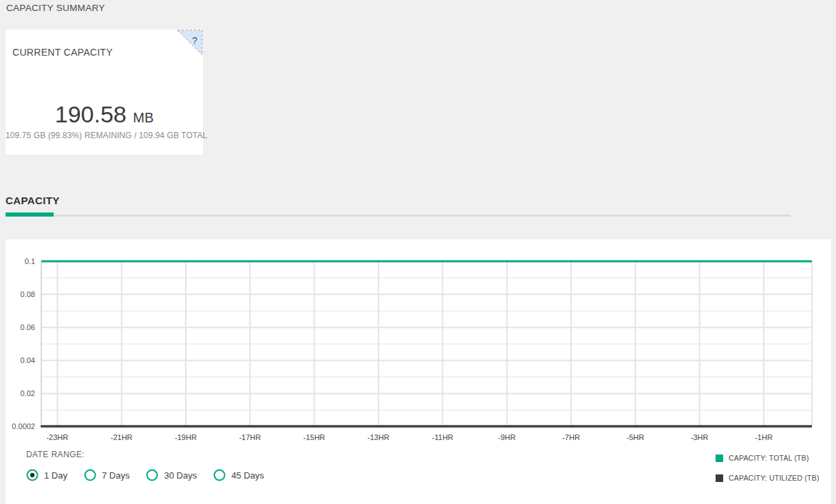 The height and width of the screenshot is (504, 836). What do you see at coordinates (190, 43) in the screenshot?
I see `help-triangle` at bounding box center [190, 43].